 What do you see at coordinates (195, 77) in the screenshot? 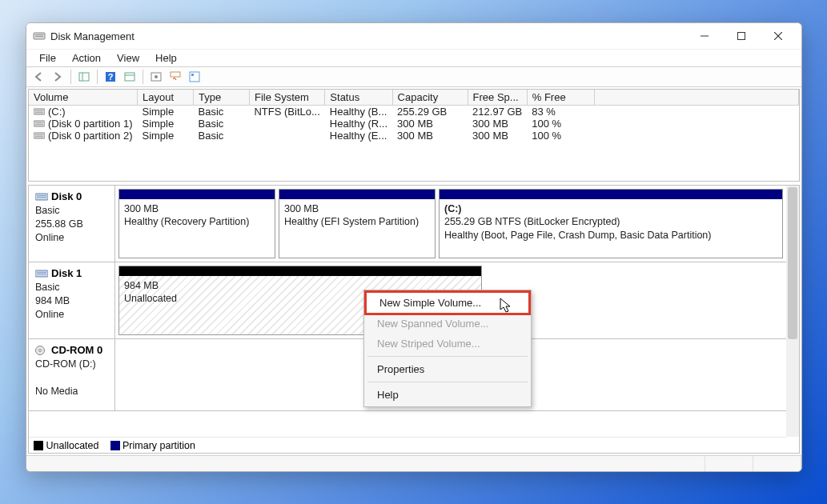
I see `settings-bottom-icon` at bounding box center [195, 77].